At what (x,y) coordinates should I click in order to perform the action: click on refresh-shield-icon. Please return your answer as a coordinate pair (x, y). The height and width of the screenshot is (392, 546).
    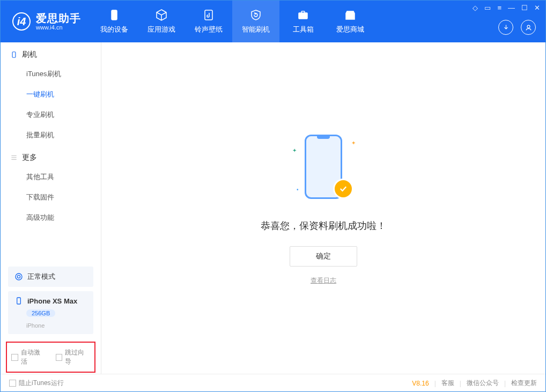
    Looking at the image, I should click on (256, 15).